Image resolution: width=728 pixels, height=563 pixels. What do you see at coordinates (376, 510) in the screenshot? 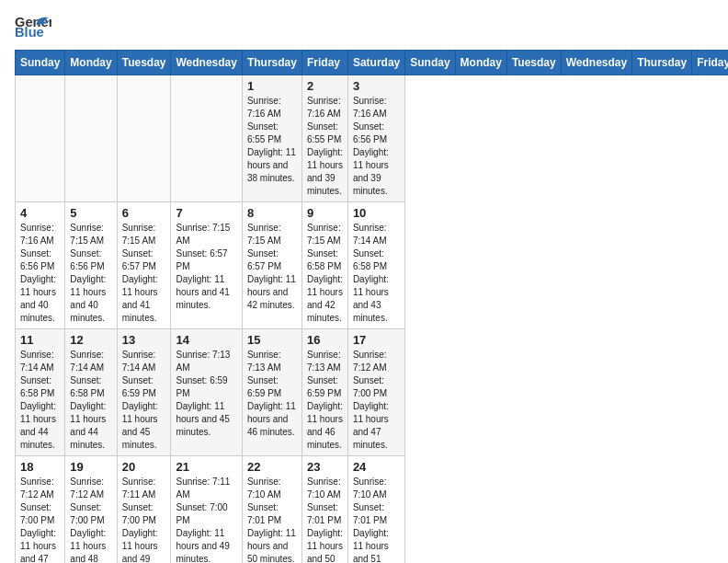
I see `calendar-cell: 24Sunrise: 7:10 AMSunset: 7:01 PMDayligh…` at bounding box center [376, 510].